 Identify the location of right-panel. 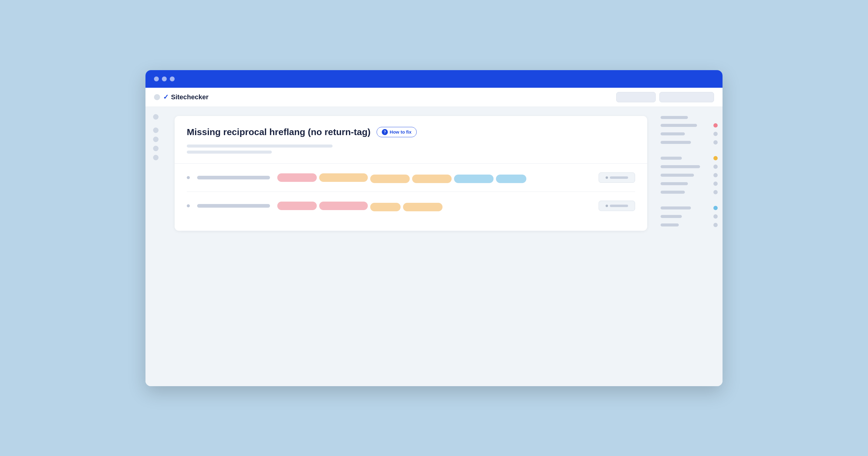
(689, 247).